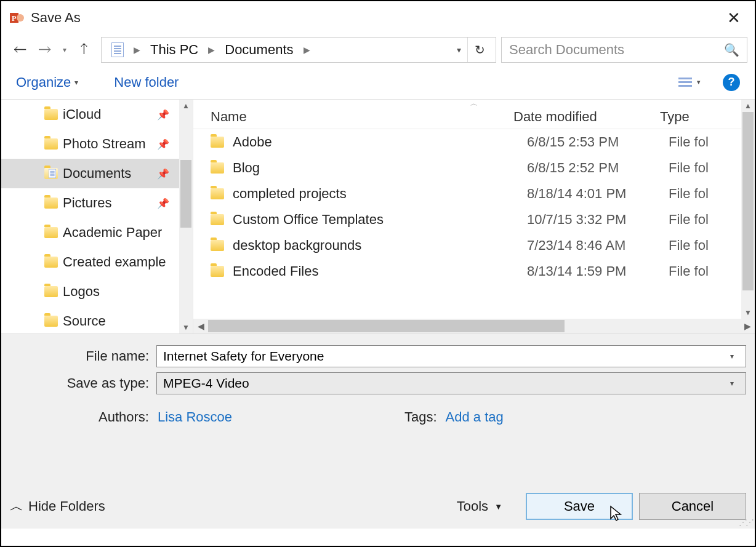  What do you see at coordinates (17, 18) in the screenshot?
I see `powerpoint-icon: P` at bounding box center [17, 18].